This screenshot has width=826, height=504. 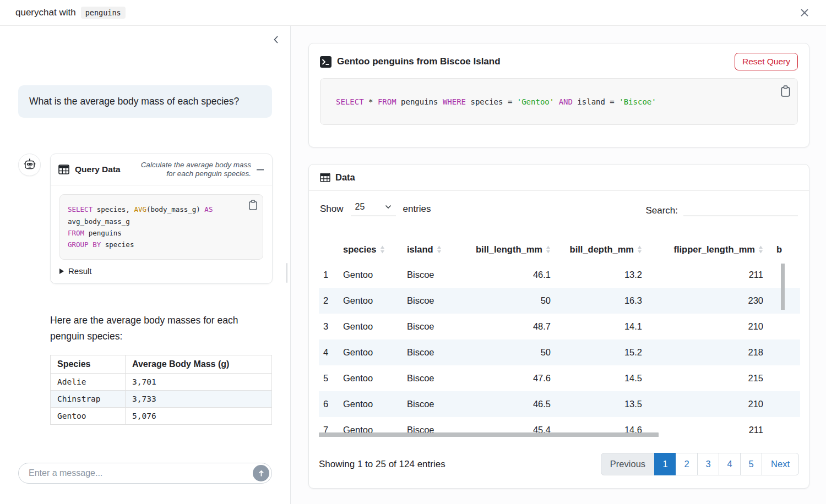 I want to click on page-button-2: 2, so click(x=687, y=464).